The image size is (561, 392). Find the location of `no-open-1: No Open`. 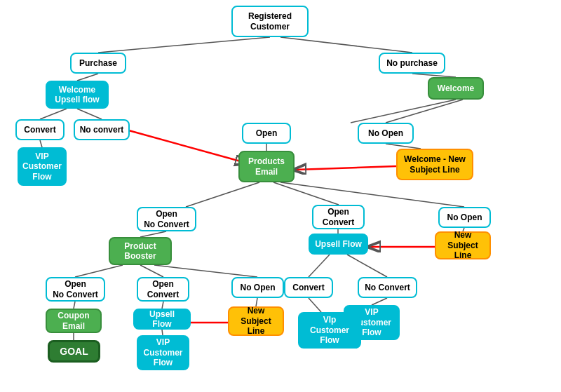

no-open-1: No Open is located at coordinates (386, 133).